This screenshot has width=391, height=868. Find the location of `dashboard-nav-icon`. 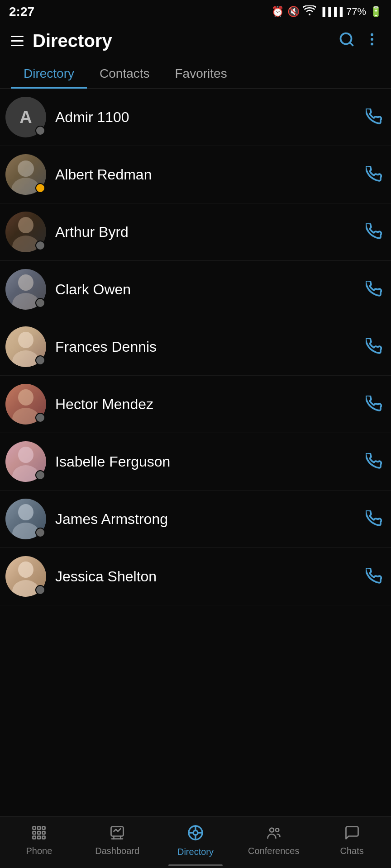

dashboard-nav-icon is located at coordinates (117, 834).